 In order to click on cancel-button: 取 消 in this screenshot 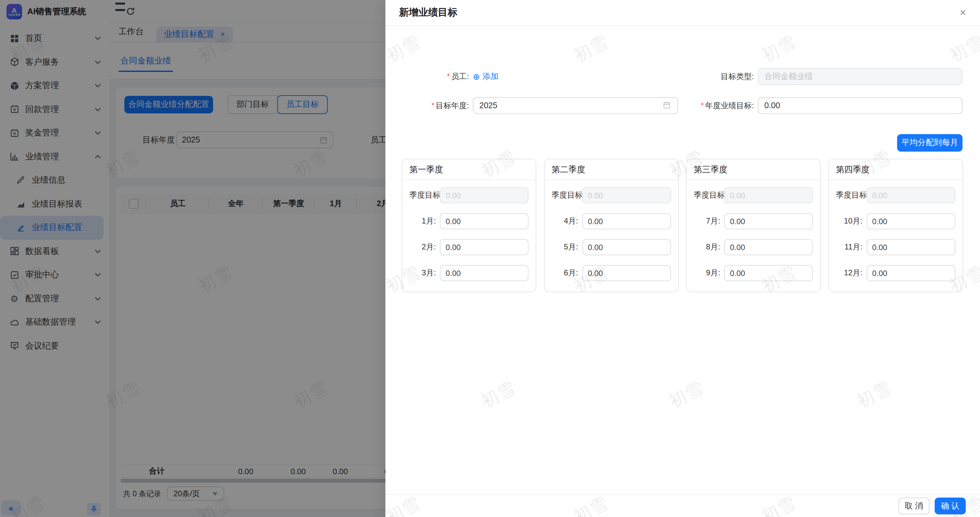, I will do `click(914, 506)`.